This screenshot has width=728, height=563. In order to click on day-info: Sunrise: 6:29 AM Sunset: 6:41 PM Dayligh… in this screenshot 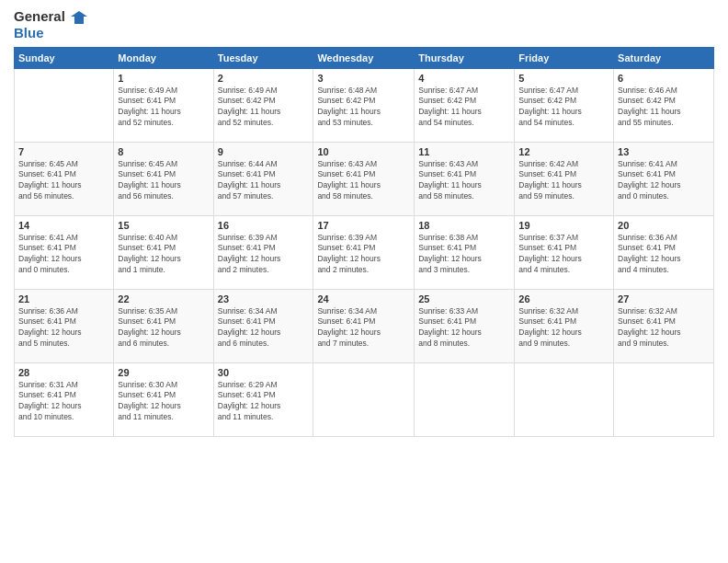, I will do `click(264, 402)`.